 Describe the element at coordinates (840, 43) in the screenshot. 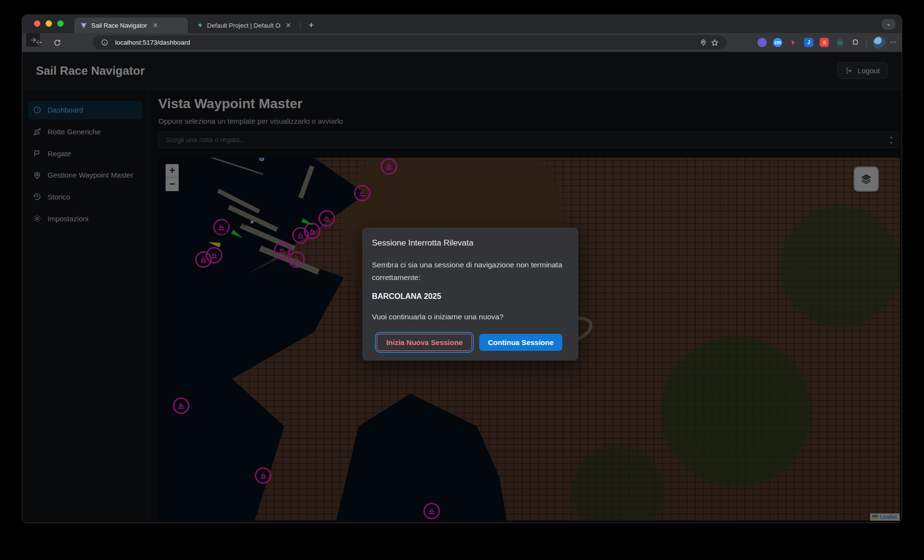

I see `extension-teal-icon` at that location.